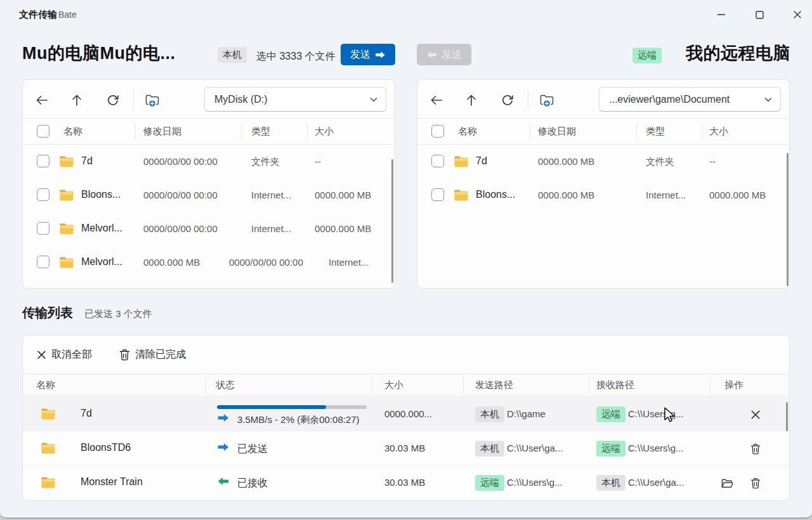  I want to click on transfer-size: 0000.000..., so click(409, 413).